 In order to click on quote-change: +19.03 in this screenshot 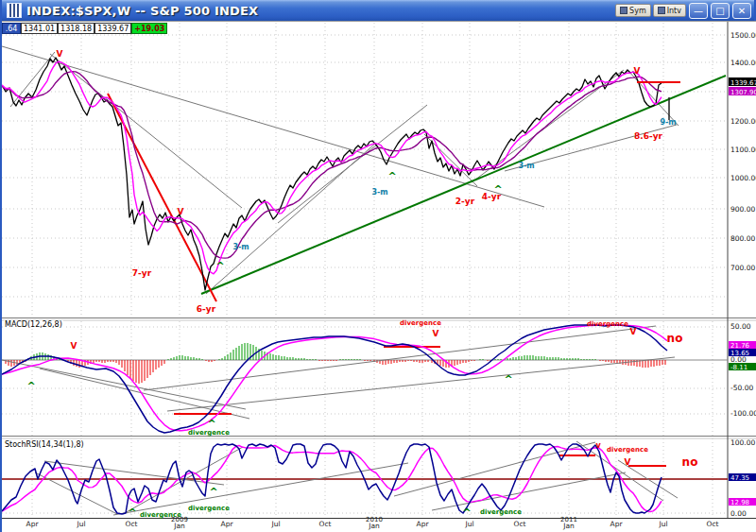, I will do `click(149, 28)`.